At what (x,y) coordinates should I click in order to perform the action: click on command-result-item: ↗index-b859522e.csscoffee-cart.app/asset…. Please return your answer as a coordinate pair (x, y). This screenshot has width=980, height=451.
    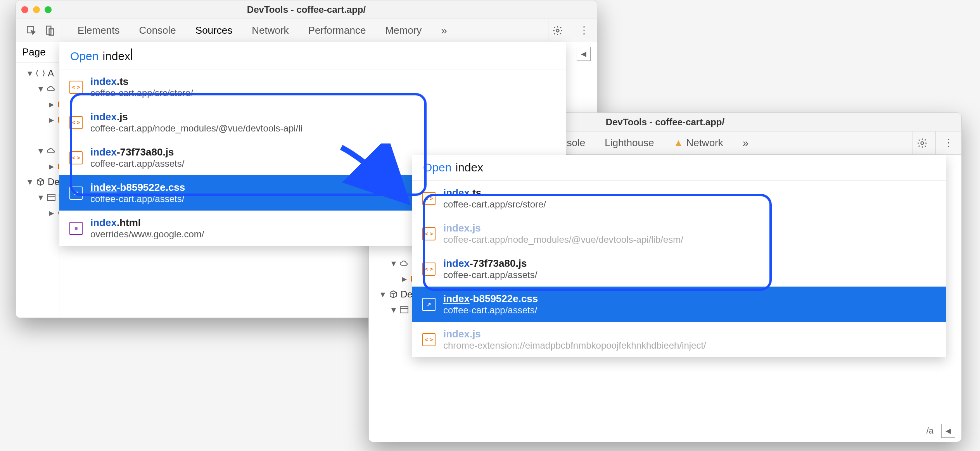
    Looking at the image, I should click on (679, 304).